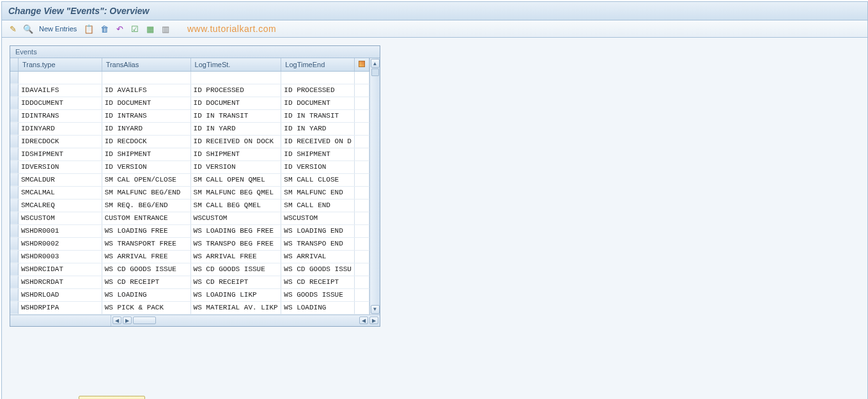 This screenshot has height=399, width=868. I want to click on table-row: WSHDR0001WS LOADING FREEWS LOADING BEG F…, so click(190, 231).